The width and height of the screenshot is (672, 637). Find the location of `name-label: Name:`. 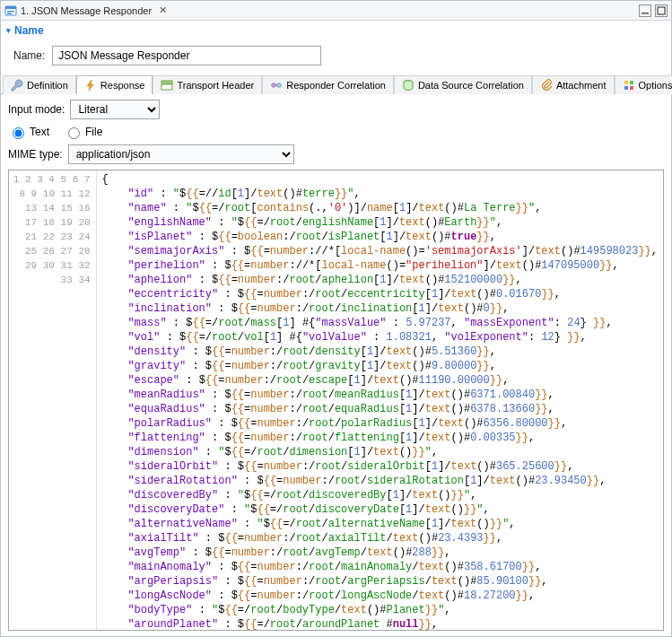

name-label: Name: is located at coordinates (29, 56).